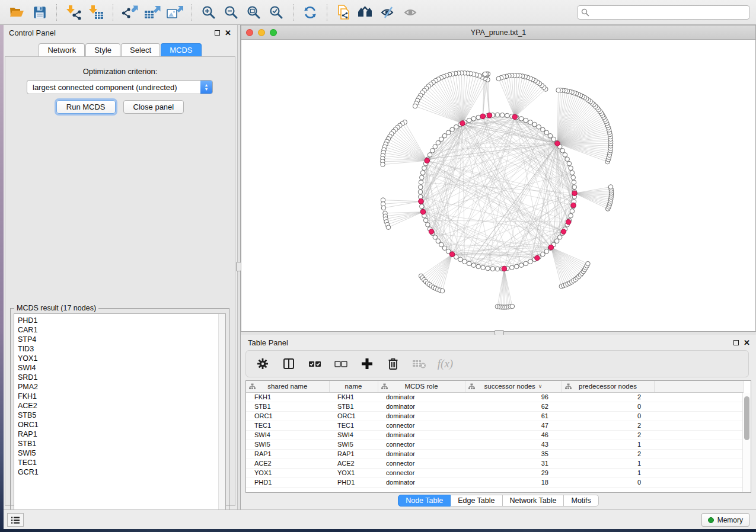 This screenshot has width=756, height=532. What do you see at coordinates (120, 87) in the screenshot?
I see `criterion-dropdown: largest connected component (undirected)…` at bounding box center [120, 87].